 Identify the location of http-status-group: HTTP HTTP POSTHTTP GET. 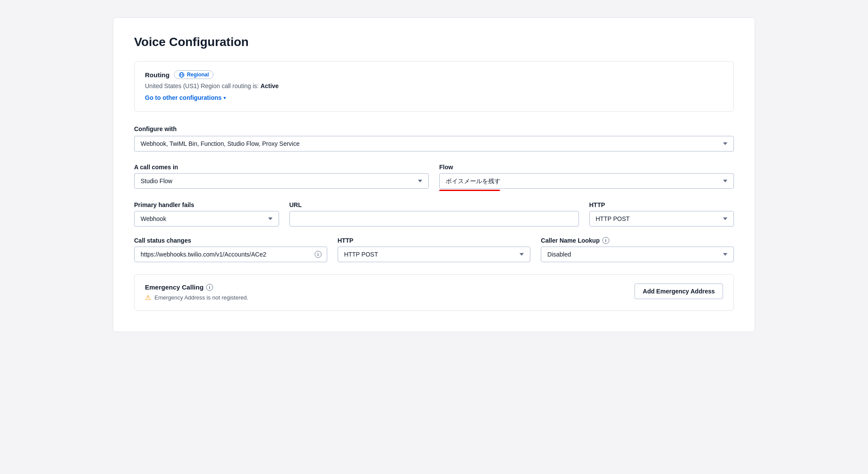
(434, 250).